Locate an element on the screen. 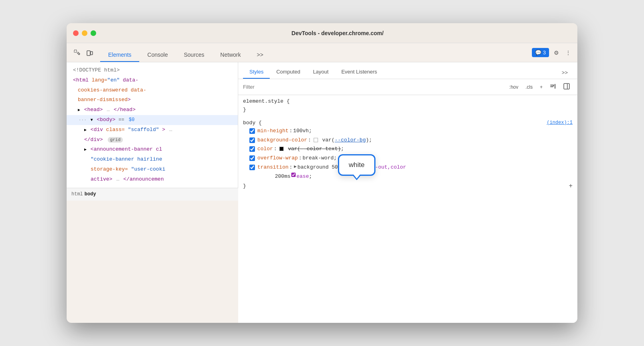 The width and height of the screenshot is (644, 346). filter-actions: :hov .cls + is located at coordinates (539, 87).